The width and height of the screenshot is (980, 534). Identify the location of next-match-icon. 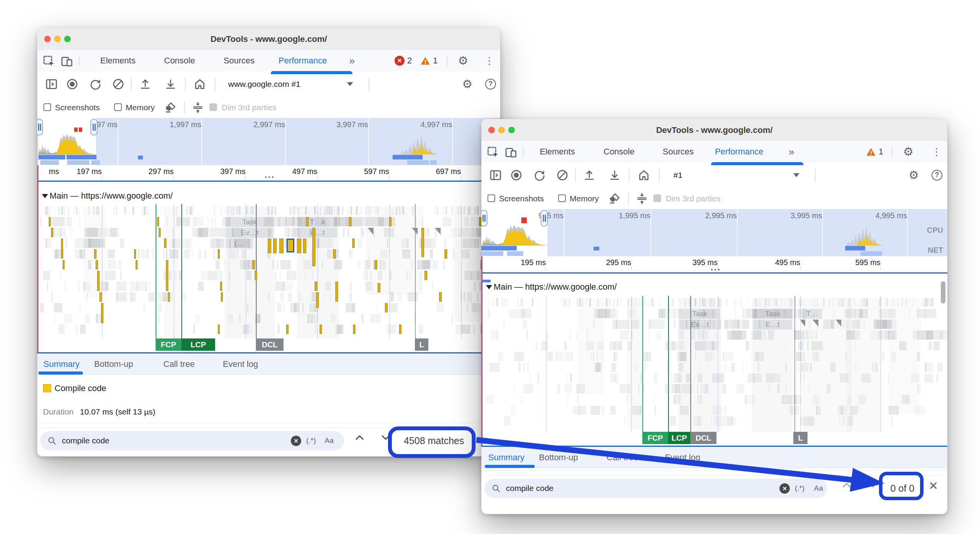
(873, 485).